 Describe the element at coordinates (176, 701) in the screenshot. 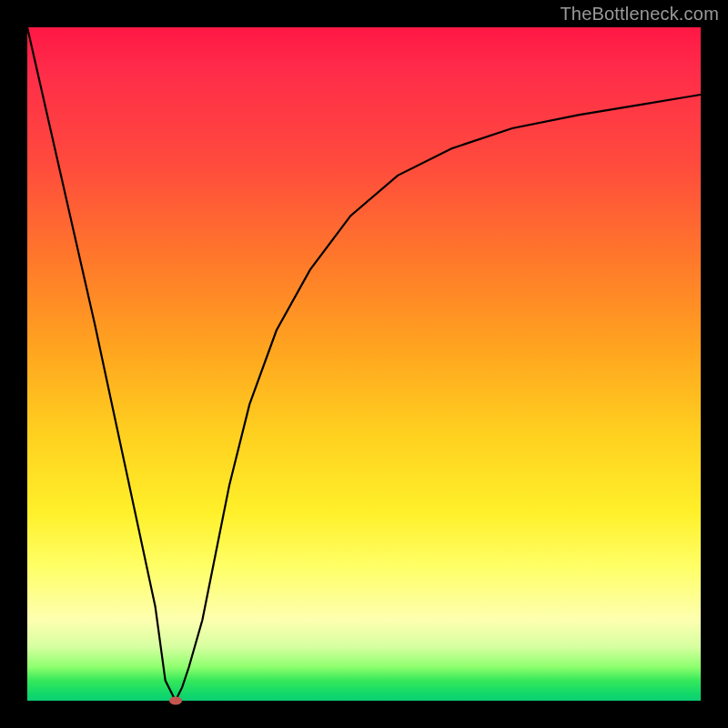

I see `bottleneck-marker` at that location.